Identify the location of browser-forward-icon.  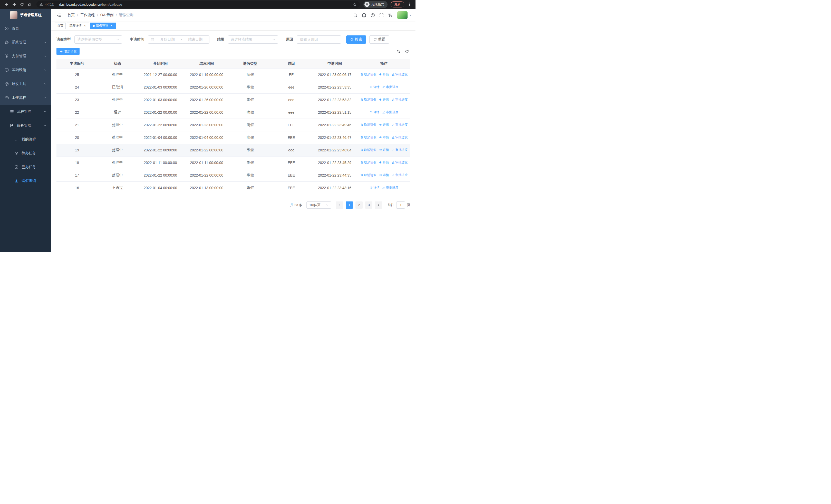
(14, 4).